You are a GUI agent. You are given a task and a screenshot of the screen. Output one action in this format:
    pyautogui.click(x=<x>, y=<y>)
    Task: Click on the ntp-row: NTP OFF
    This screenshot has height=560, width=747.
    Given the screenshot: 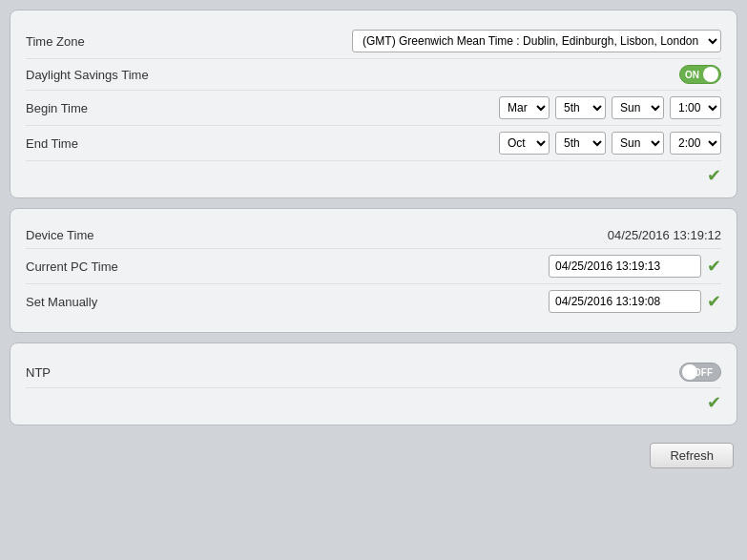 What is the action you would take?
    pyautogui.click(x=374, y=372)
    